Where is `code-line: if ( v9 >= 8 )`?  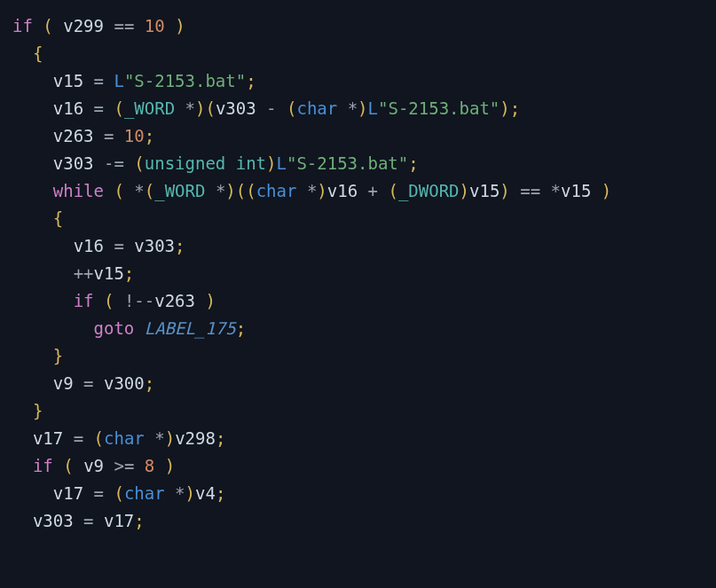
code-line: if ( v9 >= 8 ) is located at coordinates (94, 466).